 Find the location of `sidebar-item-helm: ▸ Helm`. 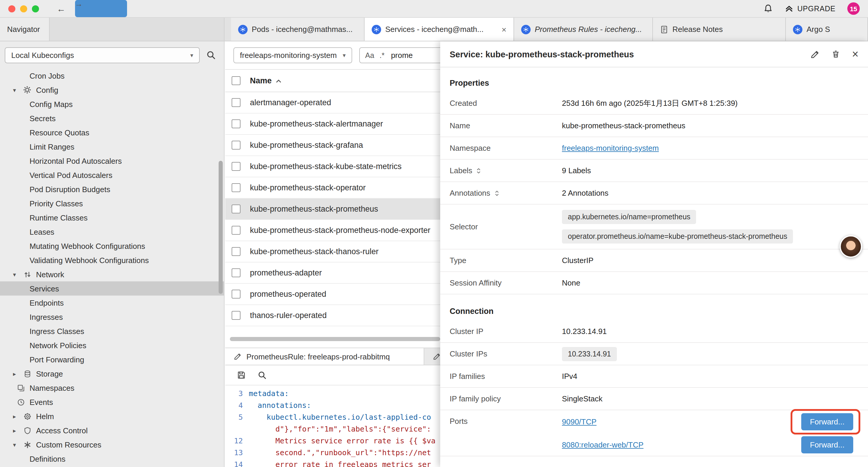

sidebar-item-helm: ▸ Helm is located at coordinates (112, 416).